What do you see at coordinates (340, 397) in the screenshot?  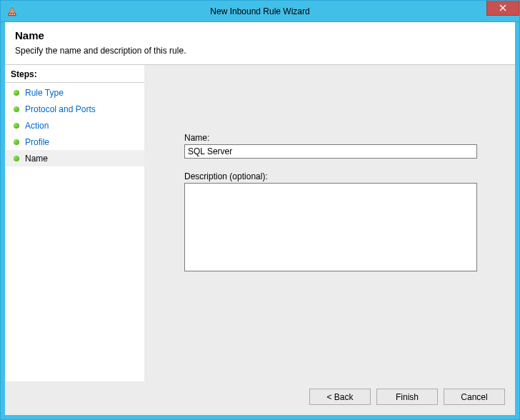 I see `back-button: < Back` at bounding box center [340, 397].